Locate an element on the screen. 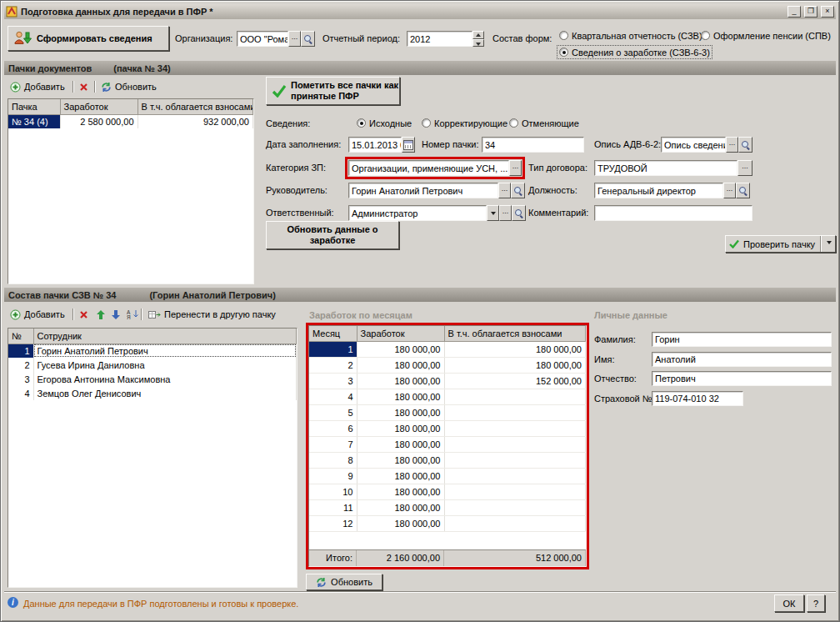 The image size is (840, 622). insurance-field: 119-074-010 32 is located at coordinates (698, 399).